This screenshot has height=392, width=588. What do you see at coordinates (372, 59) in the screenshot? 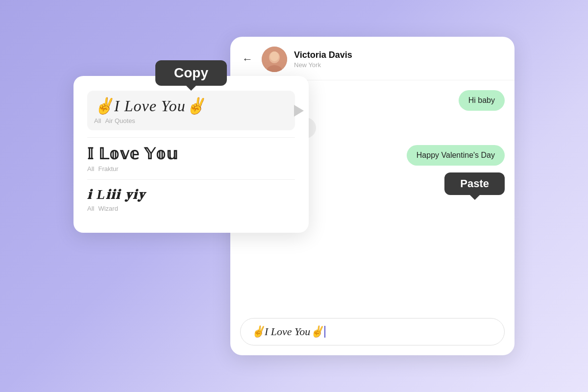
I see `chat-header: ← Victoria Davis New York` at bounding box center [372, 59].